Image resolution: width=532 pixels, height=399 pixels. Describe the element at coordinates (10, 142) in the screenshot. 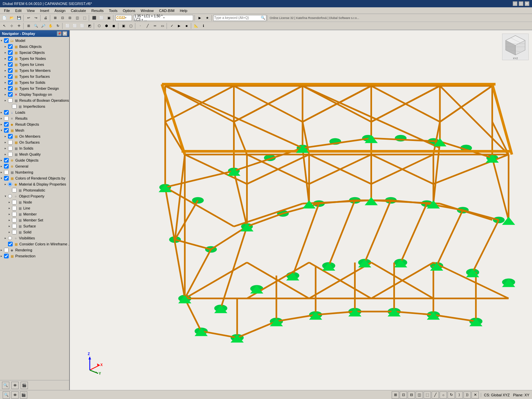

I see `check-on-surfaces` at that location.